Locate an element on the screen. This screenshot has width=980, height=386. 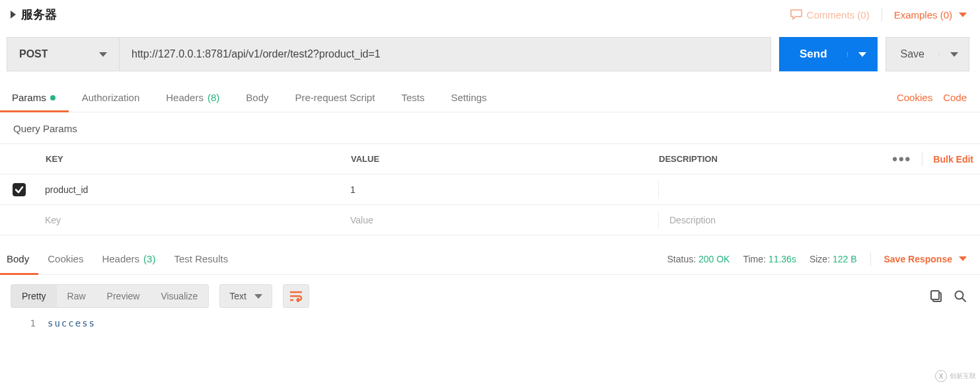
line-gutter: 1 is located at coordinates (24, 323).